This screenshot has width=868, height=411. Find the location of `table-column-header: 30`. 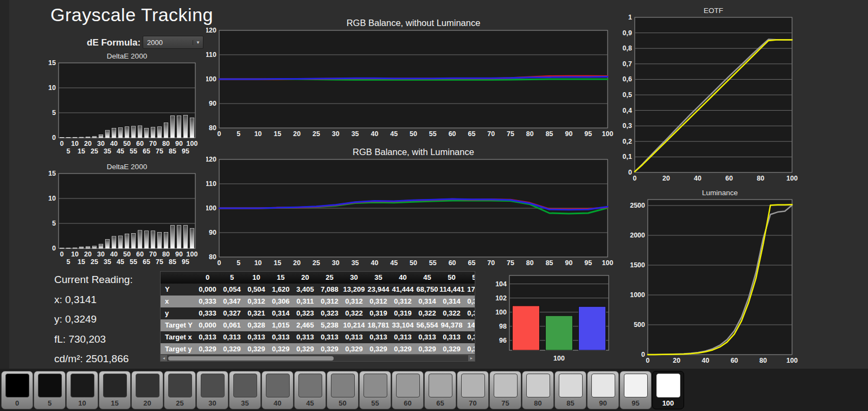

table-column-header: 30 is located at coordinates (354, 278).